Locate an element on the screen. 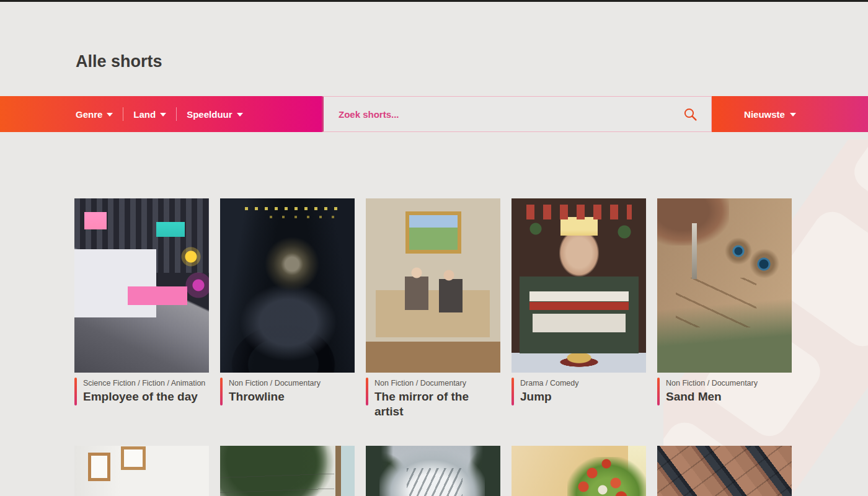  filter-land-label: Land is located at coordinates (144, 114).